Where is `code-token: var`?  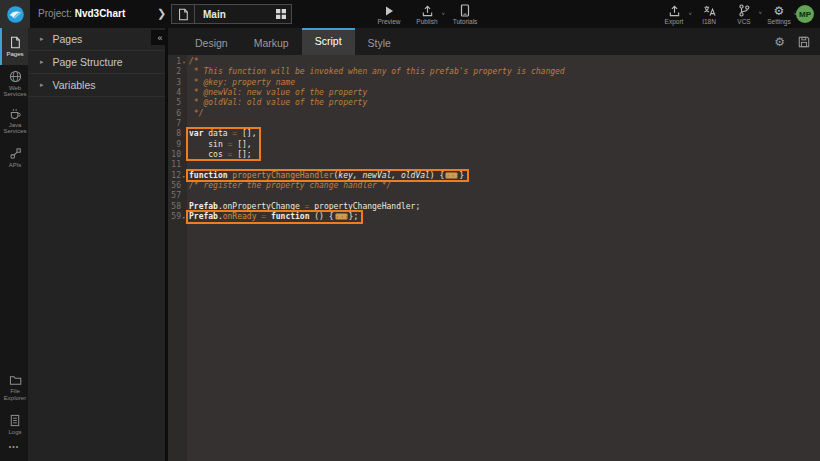
code-token: var is located at coordinates (196, 134).